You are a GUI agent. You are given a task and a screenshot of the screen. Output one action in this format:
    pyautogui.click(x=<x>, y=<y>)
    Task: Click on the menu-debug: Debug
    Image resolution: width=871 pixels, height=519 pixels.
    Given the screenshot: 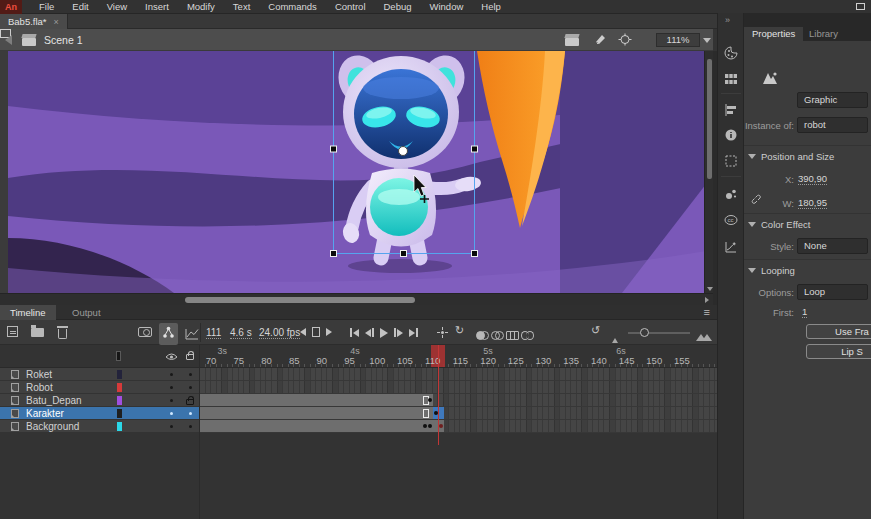 What is the action you would take?
    pyautogui.click(x=398, y=7)
    